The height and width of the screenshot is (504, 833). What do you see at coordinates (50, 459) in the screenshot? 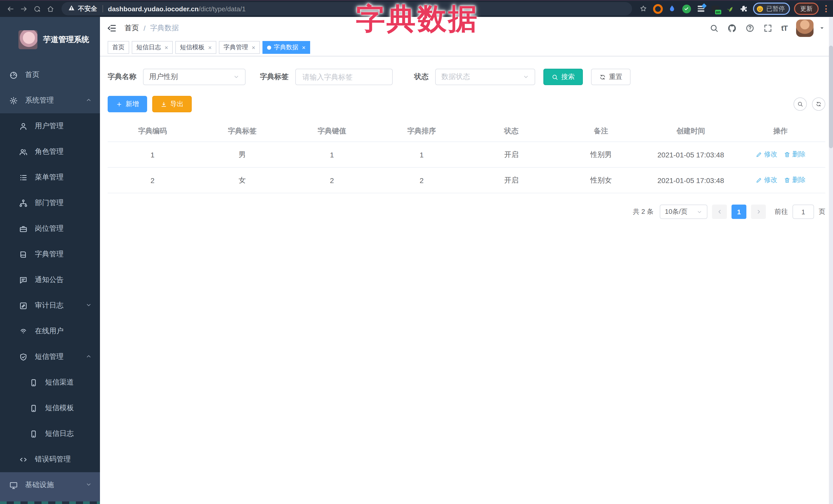
I see `sidebar-item-error-code: 错误码管理` at bounding box center [50, 459].